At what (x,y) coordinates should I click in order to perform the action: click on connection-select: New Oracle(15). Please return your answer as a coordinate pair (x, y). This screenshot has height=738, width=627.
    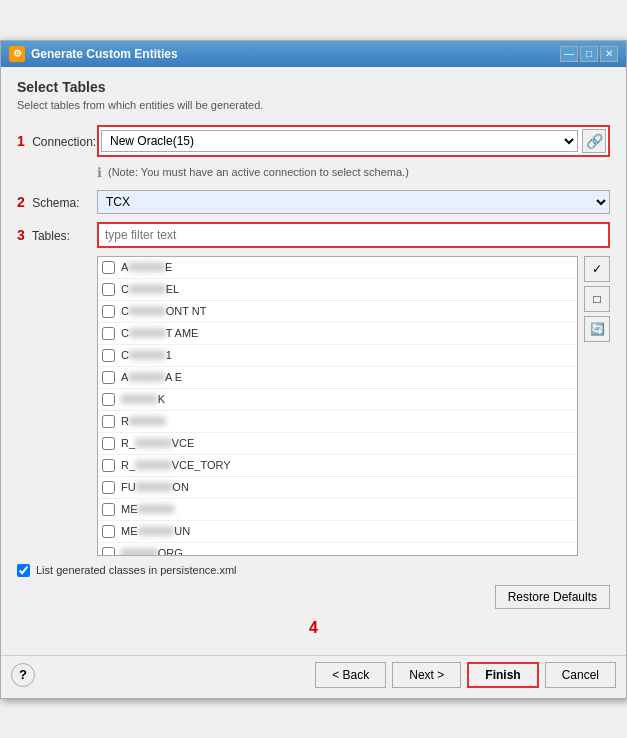
    Looking at the image, I should click on (340, 141).